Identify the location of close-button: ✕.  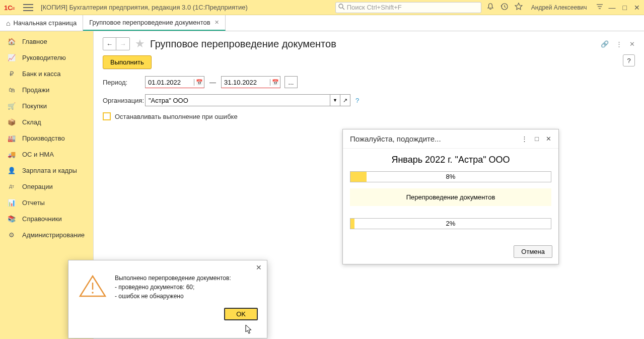
(637, 8).